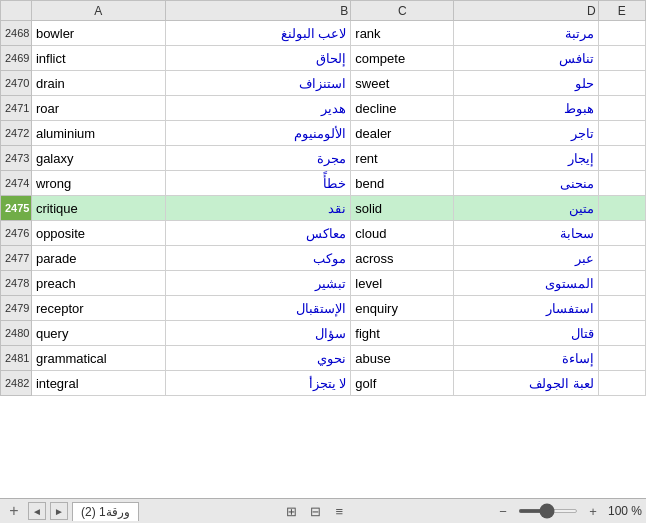 The width and height of the screenshot is (646, 523). I want to click on cell-english-c: dealer, so click(402, 134).